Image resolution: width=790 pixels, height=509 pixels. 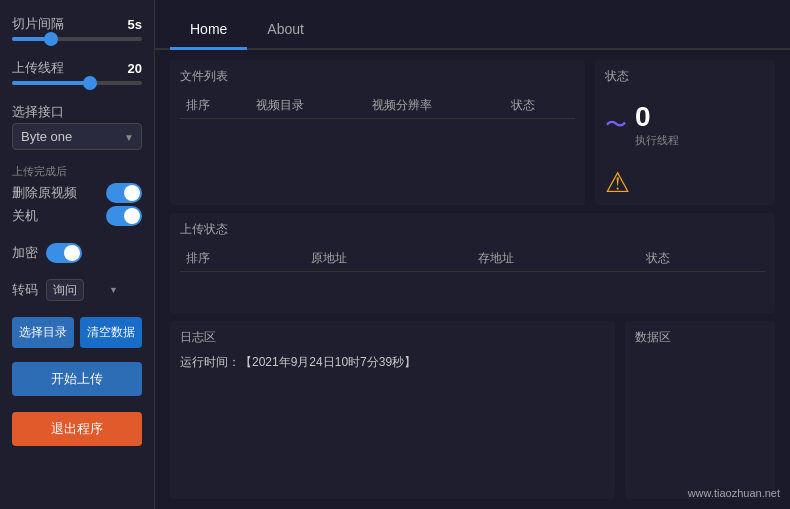 What do you see at coordinates (114, 290) in the screenshot?
I see `transcode-select-arrow: ▼` at bounding box center [114, 290].